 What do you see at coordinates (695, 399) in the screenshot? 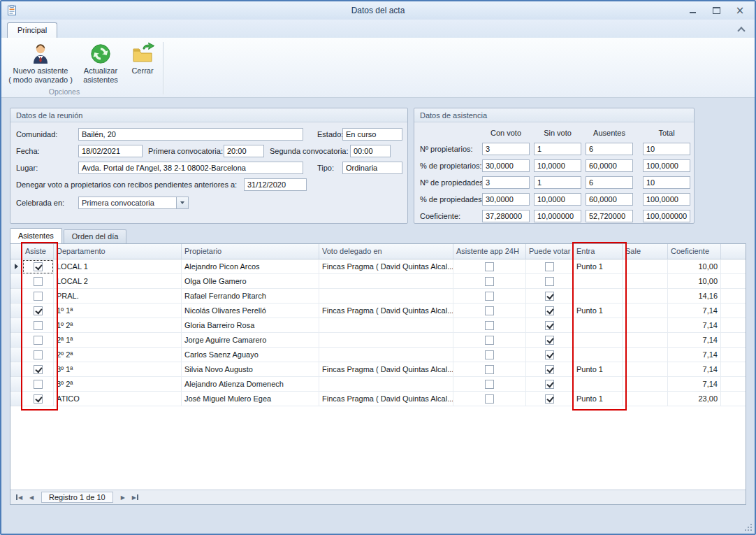
I see `cell-coeficiente: 23,00` at bounding box center [695, 399].